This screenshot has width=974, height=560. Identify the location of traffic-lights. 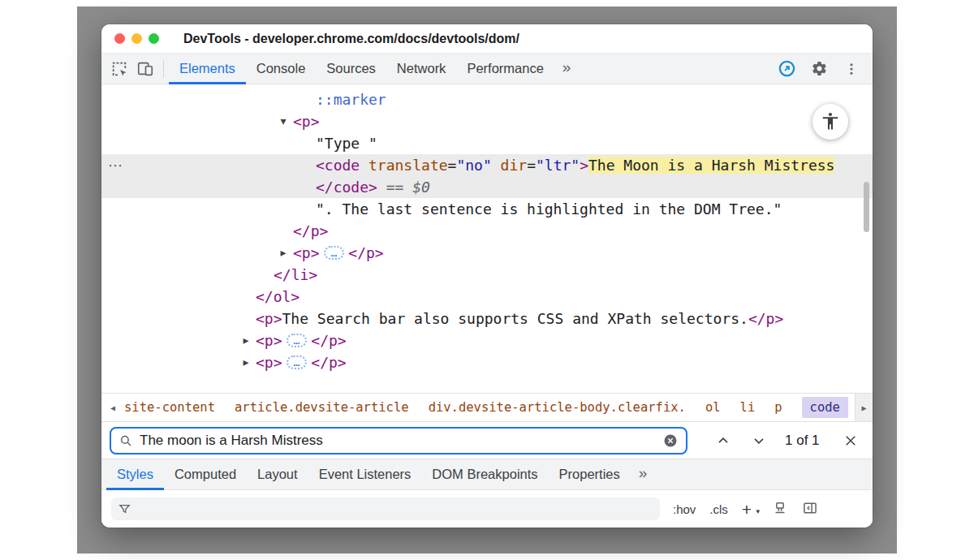
(136, 39).